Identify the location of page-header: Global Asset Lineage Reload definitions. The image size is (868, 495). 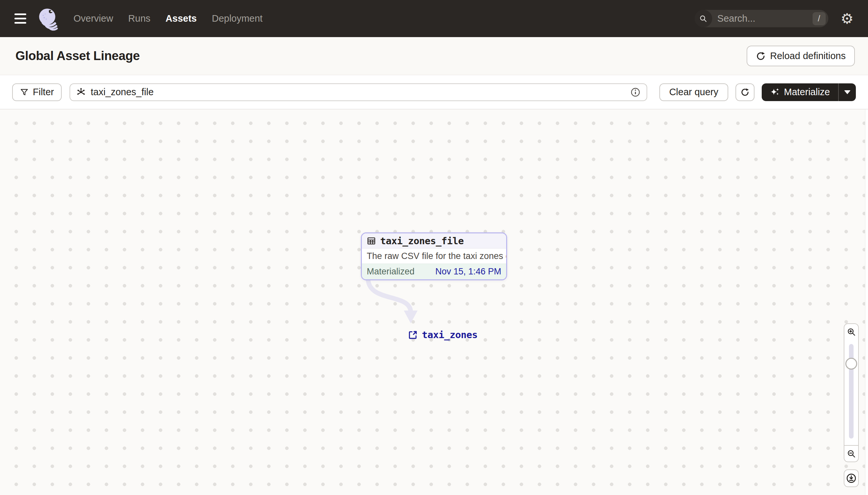
(434, 56).